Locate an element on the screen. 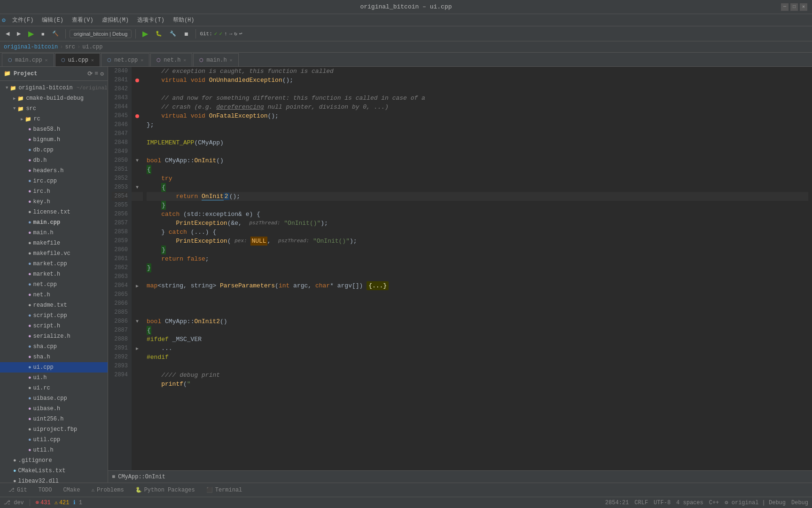  menu-view: 查看(V) is located at coordinates (83, 20).